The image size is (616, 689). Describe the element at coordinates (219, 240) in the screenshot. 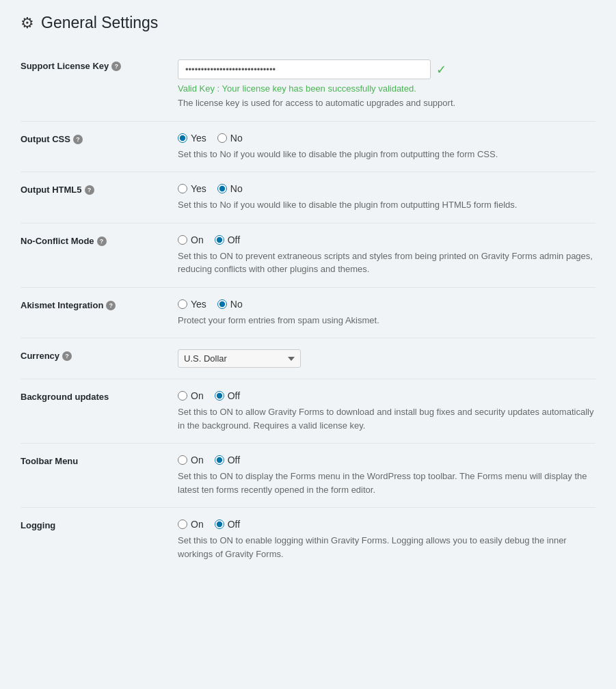

I see `radio-input-no-conflict-mode-off` at that location.